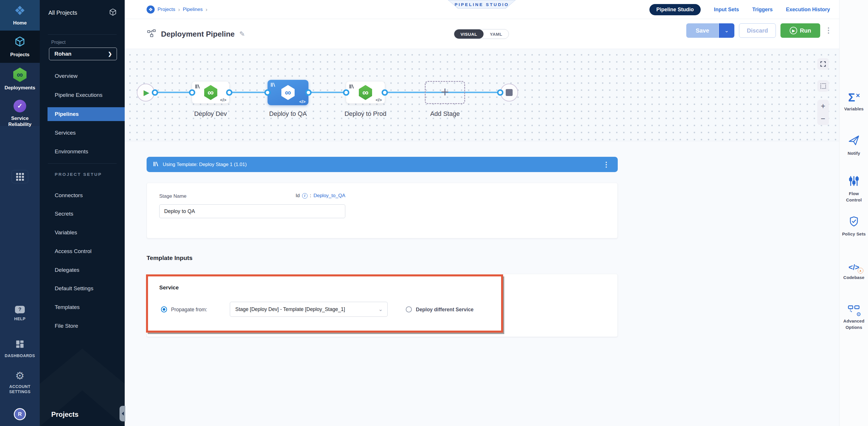 This screenshot has height=426, width=868. I want to click on rail-item-projects: Projects, so click(20, 47).